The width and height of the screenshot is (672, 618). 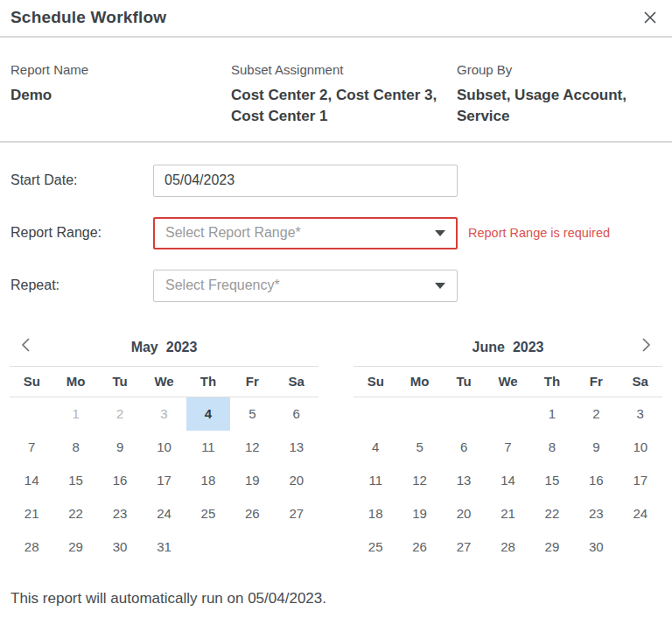 I want to click on summary-field-subset-assignment: Subset Assignment Cost Center 2, Cost Ce…, so click(x=344, y=95).